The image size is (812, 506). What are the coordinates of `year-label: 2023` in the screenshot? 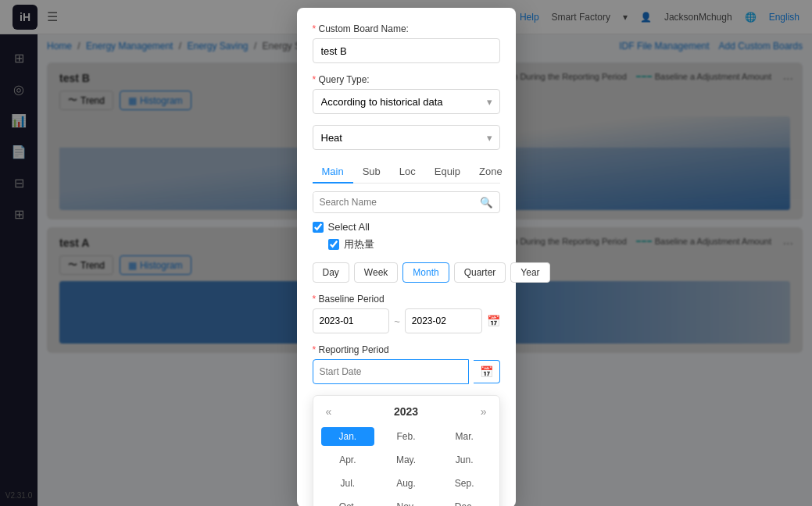 It's located at (406, 412).